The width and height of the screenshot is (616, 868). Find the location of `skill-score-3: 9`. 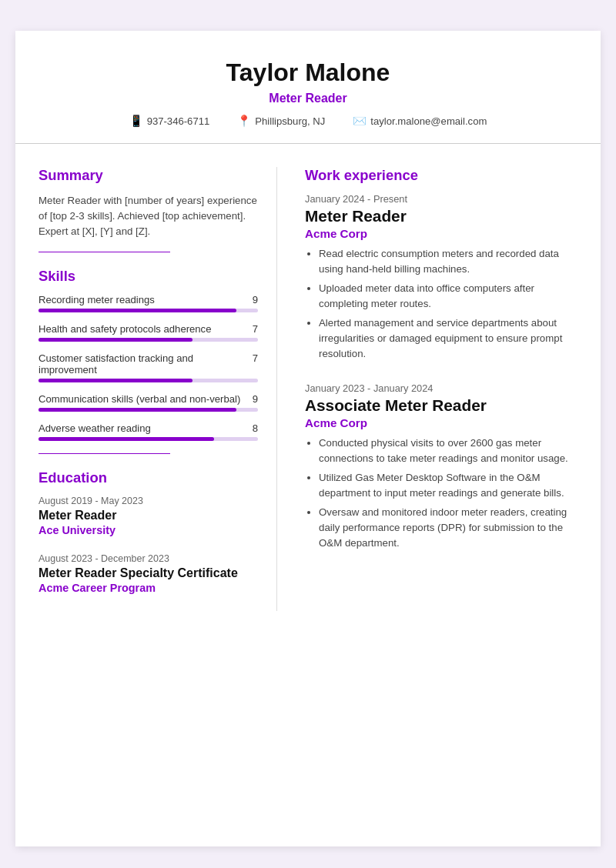

skill-score-3: 9 is located at coordinates (256, 399).